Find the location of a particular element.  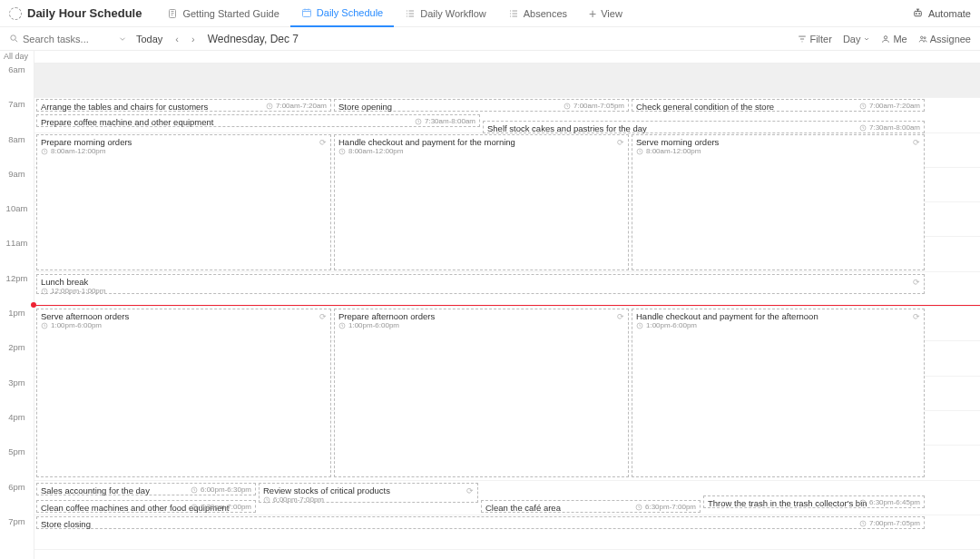

calendar-event: Prepare afternoon orders1:00pm-6:00pm⟳ is located at coordinates (481, 393).